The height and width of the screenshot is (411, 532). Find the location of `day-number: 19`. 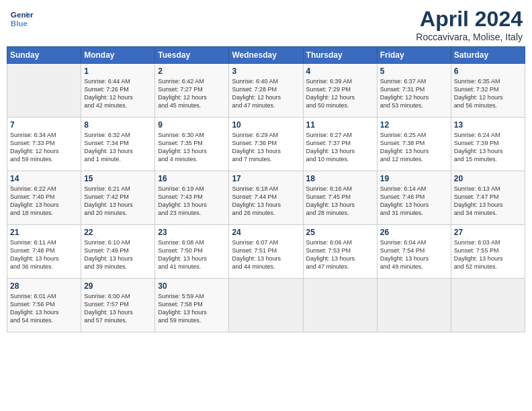

day-number: 19 is located at coordinates (414, 179).